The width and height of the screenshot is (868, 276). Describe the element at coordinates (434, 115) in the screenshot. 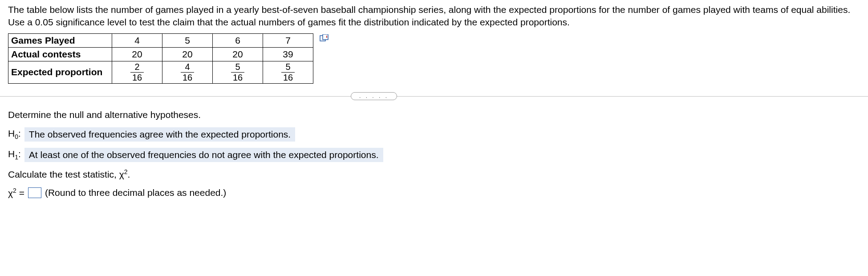

I see `hypotheses-prompt: Determine the null and alternative hypot…` at that location.